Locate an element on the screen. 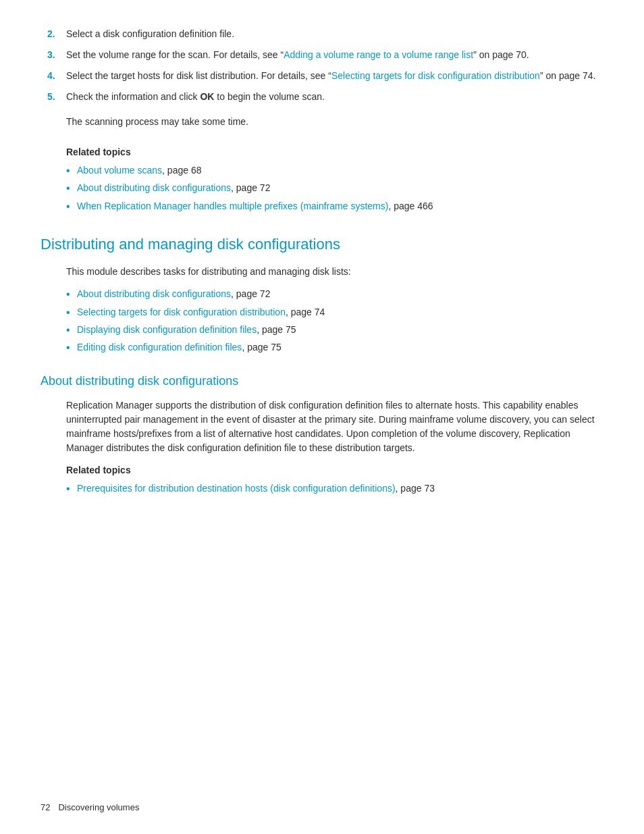 The width and height of the screenshot is (644, 834). related-topics-2-list: • Prerequisites for distribution destina… is located at coordinates (335, 489).